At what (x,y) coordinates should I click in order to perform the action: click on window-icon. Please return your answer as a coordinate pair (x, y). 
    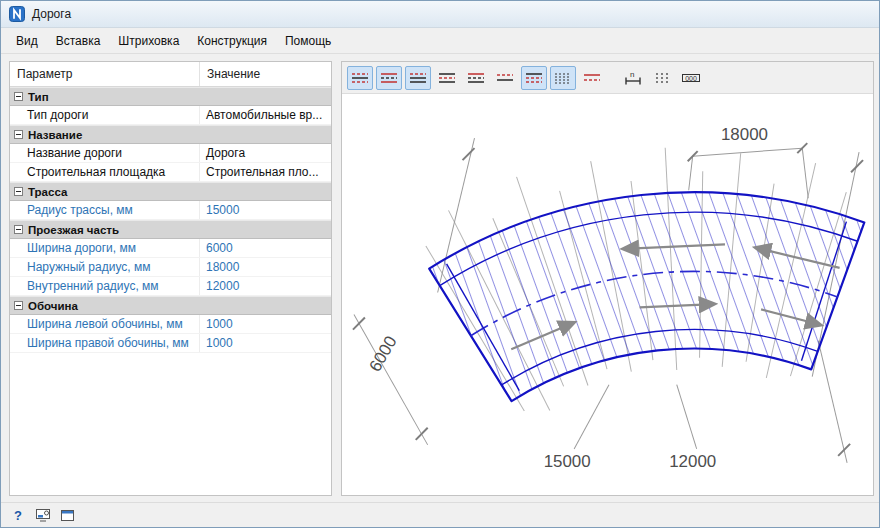
    Looking at the image, I should click on (68, 516).